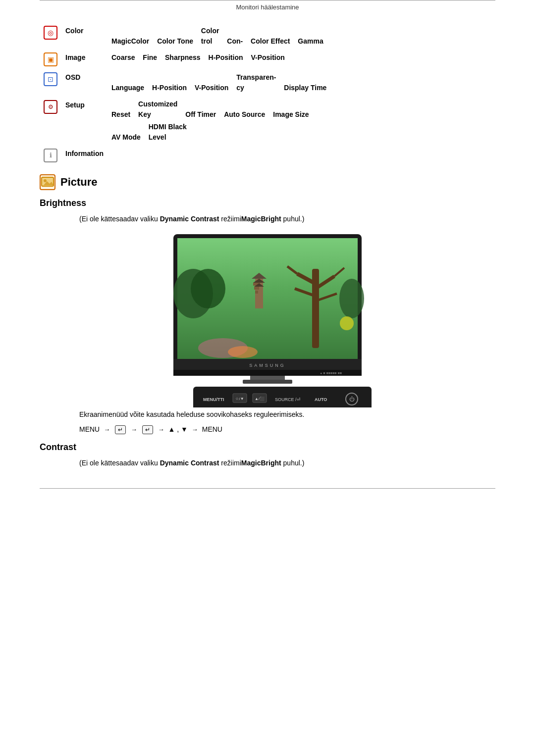 The width and height of the screenshot is (535, 756). I want to click on picture-heading: Picture, so click(268, 182).